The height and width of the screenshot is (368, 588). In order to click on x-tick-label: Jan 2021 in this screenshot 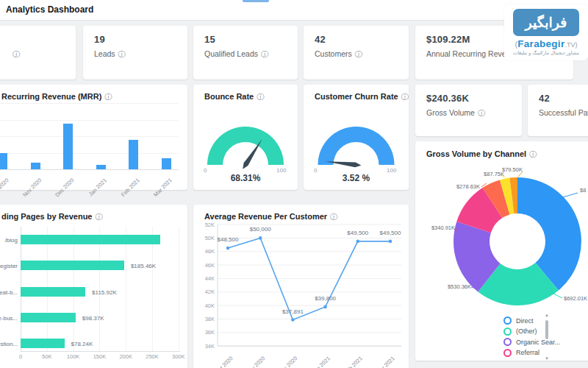, I will do `click(98, 187)`.